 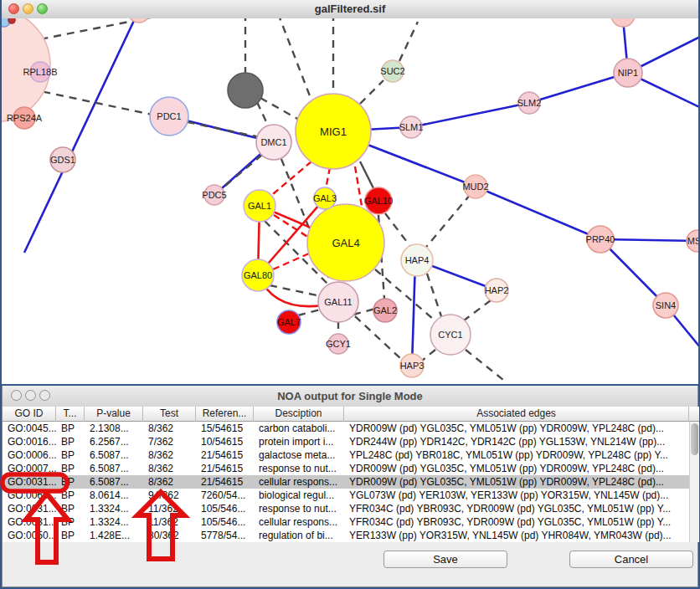 What do you see at coordinates (385, 310) in the screenshot?
I see `node-label-GAL2: GAL2` at bounding box center [385, 310].